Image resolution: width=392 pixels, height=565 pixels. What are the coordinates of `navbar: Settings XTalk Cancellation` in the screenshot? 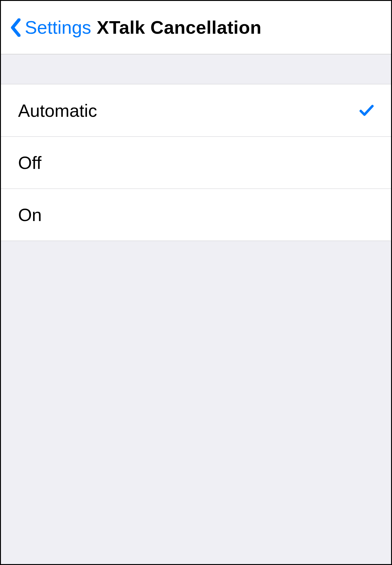 It's located at (196, 28).